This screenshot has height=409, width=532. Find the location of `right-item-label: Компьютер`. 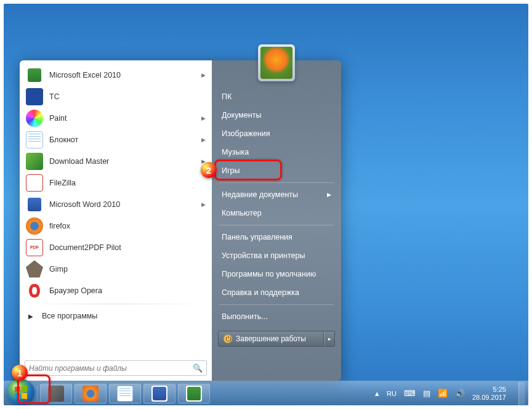

right-item-label: Компьютер is located at coordinates (241, 213).